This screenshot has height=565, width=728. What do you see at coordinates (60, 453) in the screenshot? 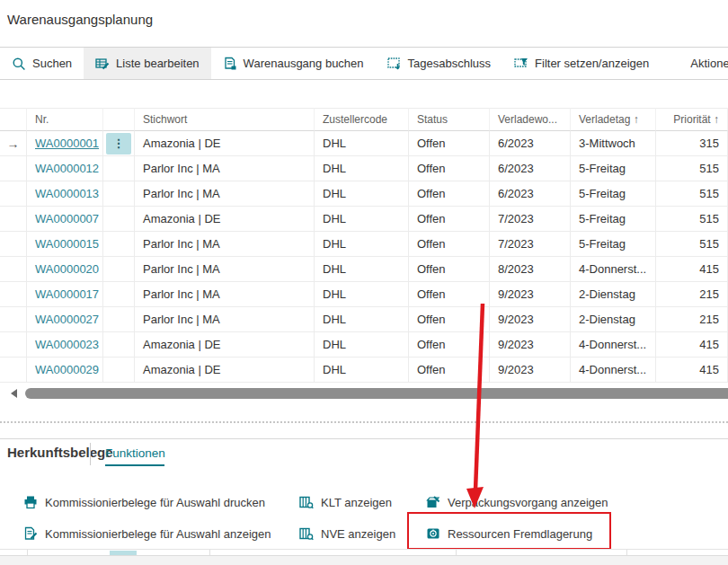
I see `section-title: Herkunftsbelege` at bounding box center [60, 453].